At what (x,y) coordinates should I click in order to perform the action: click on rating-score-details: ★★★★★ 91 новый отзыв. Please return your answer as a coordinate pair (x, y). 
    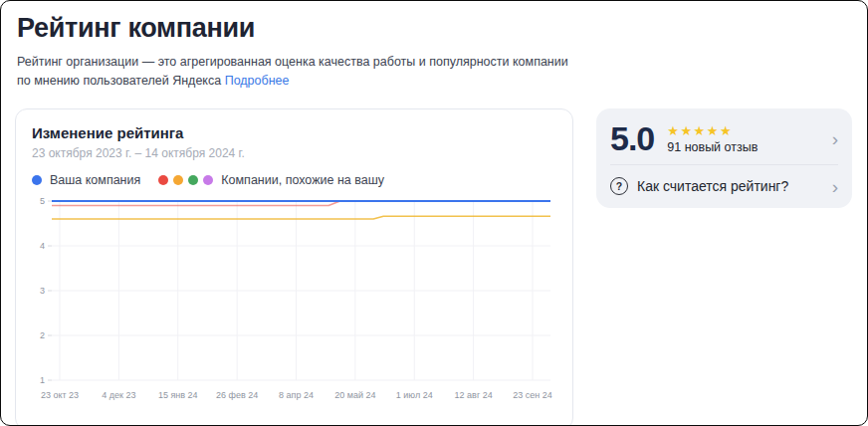
    Looking at the image, I should click on (749, 139).